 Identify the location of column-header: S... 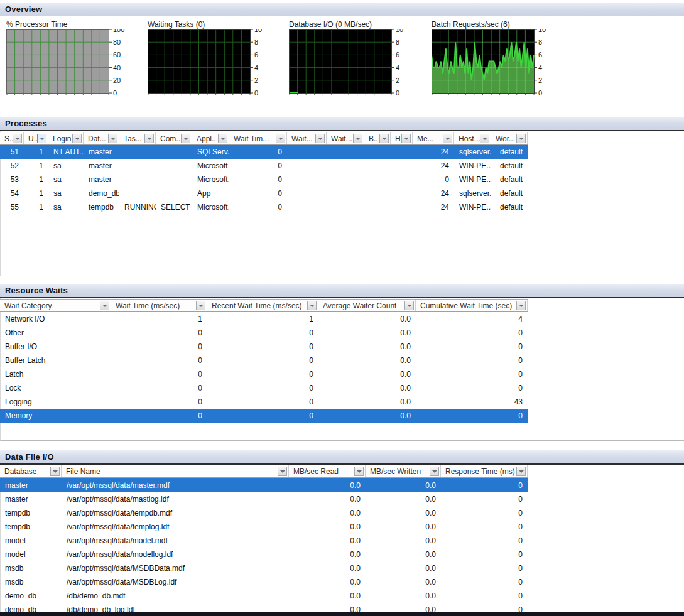
(12, 138).